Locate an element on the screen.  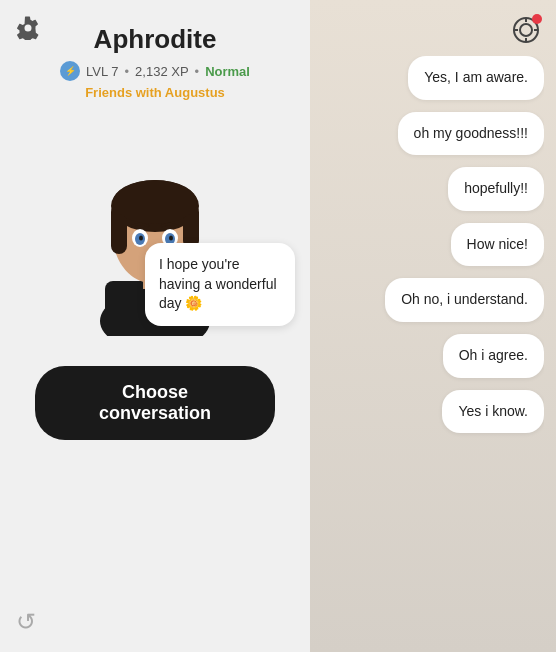
message-bubble: Oh no, i understand. is located at coordinates (464, 300).